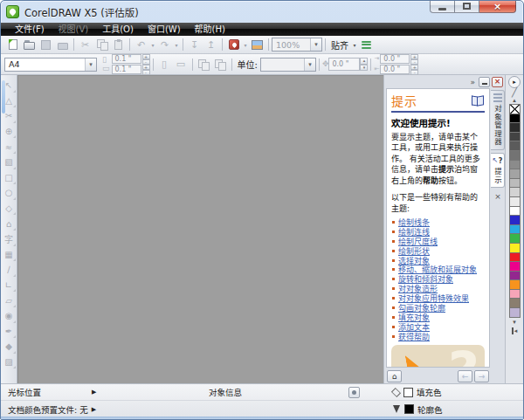 The height and width of the screenshot is (420, 524). Describe the element at coordinates (30, 30) in the screenshot. I see `menu-item: 文件(F)` at that location.